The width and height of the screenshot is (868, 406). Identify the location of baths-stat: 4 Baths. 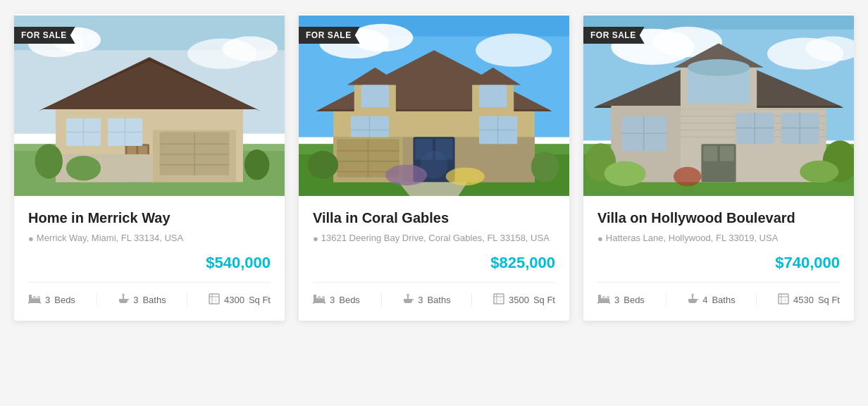
(711, 300).